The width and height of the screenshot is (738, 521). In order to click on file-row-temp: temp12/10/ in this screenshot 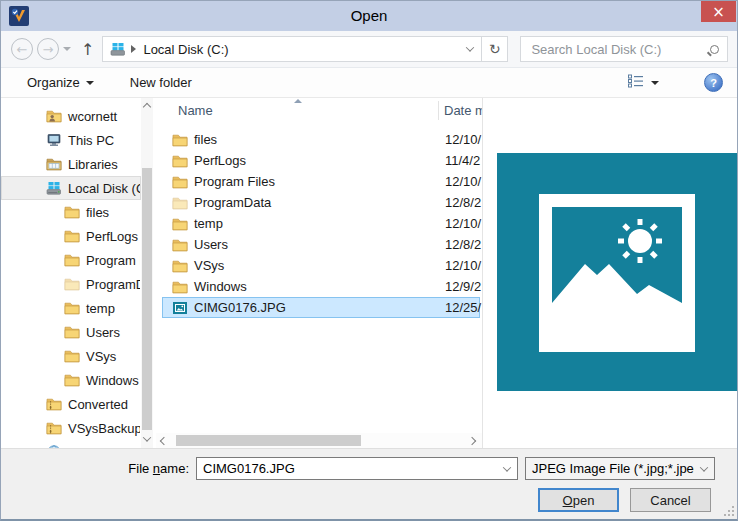, I will do `click(321, 224)`.